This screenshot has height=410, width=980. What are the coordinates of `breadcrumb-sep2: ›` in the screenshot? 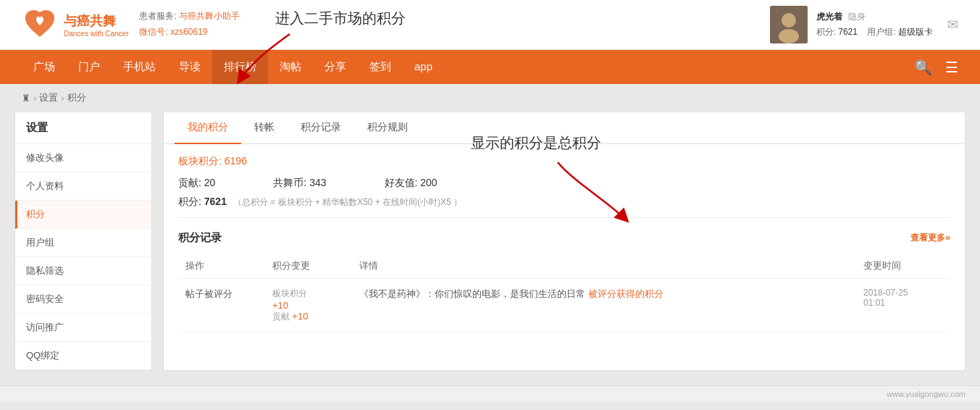 It's located at (62, 99).